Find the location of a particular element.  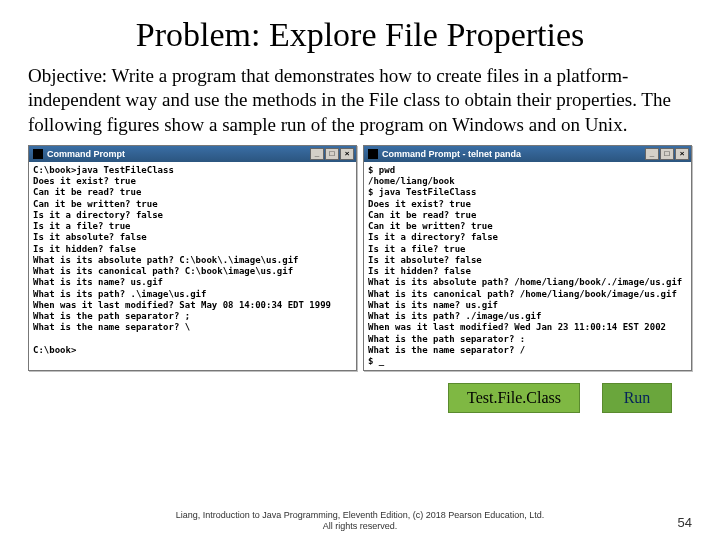

run-button: Run is located at coordinates (637, 398).